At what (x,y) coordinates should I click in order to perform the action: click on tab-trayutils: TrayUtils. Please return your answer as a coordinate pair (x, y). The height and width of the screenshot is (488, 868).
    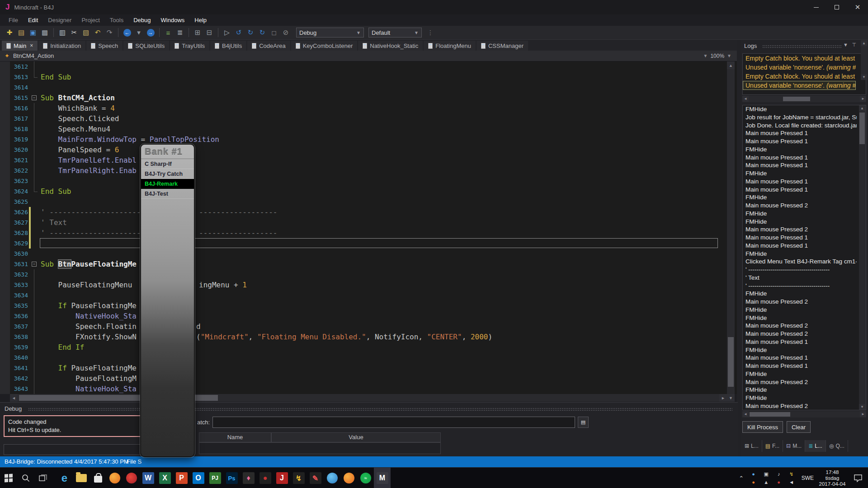
    Looking at the image, I should click on (190, 46).